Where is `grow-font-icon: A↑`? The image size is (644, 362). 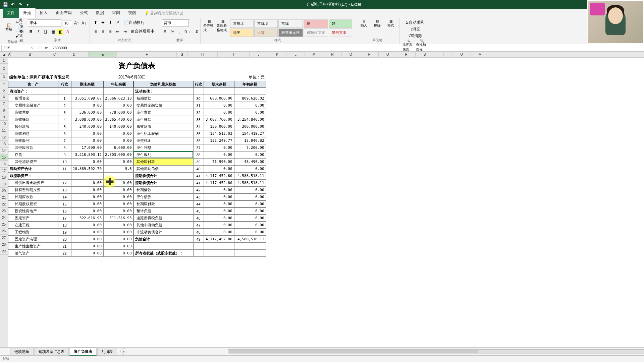 grow-font-icon: A↑ is located at coordinates (76, 23).